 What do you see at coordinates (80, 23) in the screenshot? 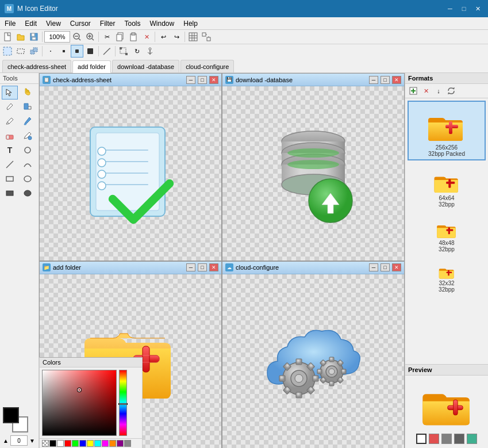
I see `menu-cursor: Cursor` at bounding box center [80, 23].